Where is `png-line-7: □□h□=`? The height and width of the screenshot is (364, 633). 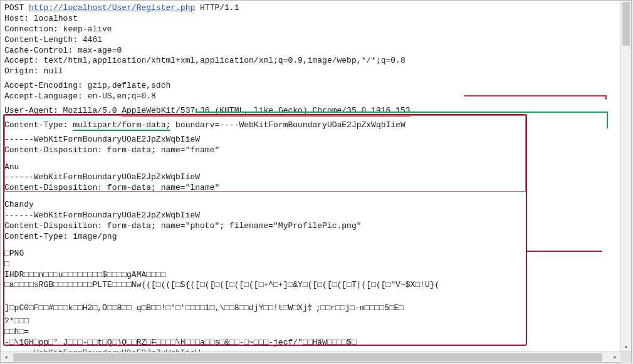 png-line-7: □□h□= is located at coordinates (318, 332).